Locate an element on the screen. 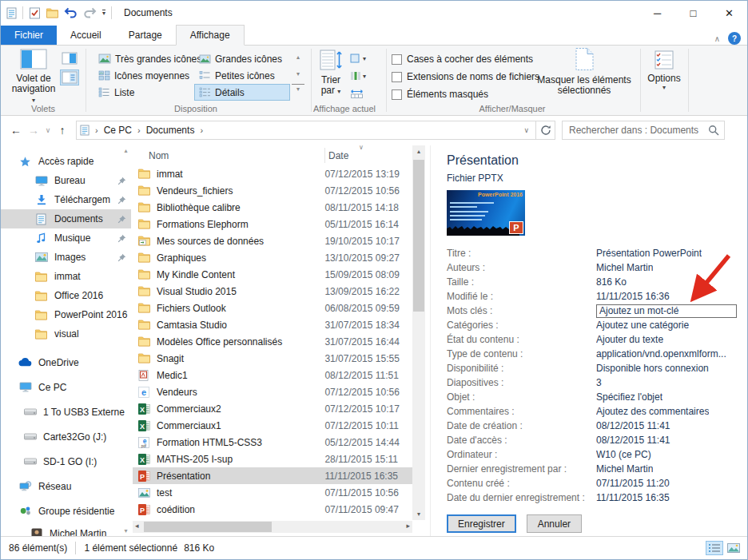 The height and width of the screenshot is (560, 748). file-row-vendeurs: eVendeurs07/12/2015 10:56 is located at coordinates (273, 391).